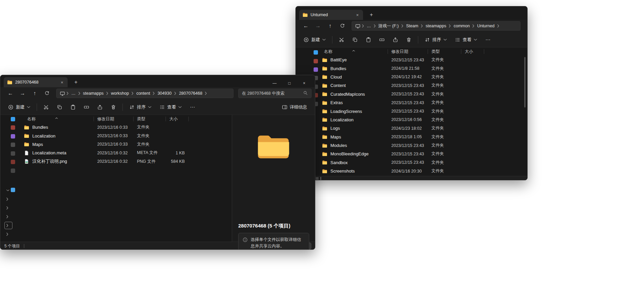 Image resolution: width=644 pixels, height=305 pixels. I want to click on file-row: Logs2024/1/23 18:02文件夹, so click(423, 128).